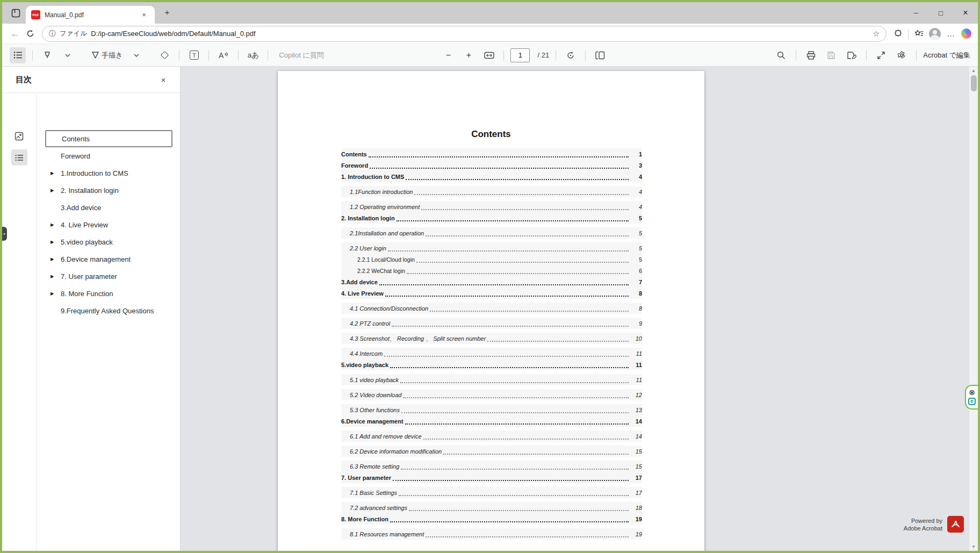 The image size is (980, 553). What do you see at coordinates (971, 397) in the screenshot?
I see `extension-flyout: ⊗ e` at bounding box center [971, 397].